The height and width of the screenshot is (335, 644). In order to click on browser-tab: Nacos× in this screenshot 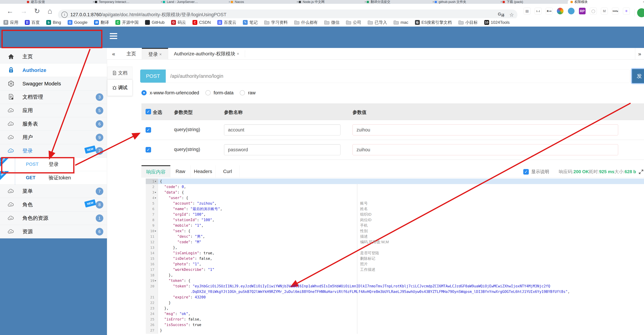, I will do `click(264, 2)`.